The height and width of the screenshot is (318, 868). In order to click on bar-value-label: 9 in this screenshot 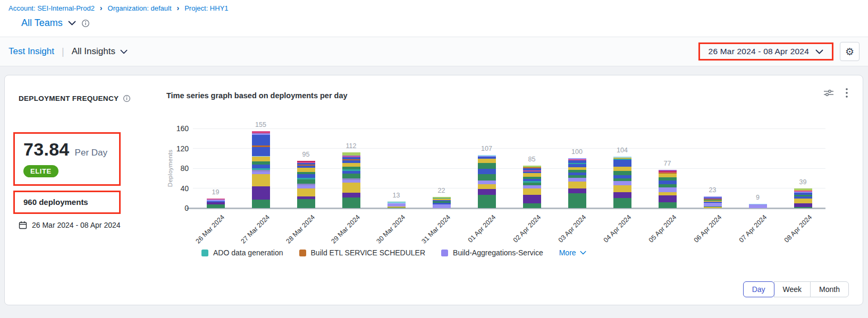, I will do `click(758, 197)`.